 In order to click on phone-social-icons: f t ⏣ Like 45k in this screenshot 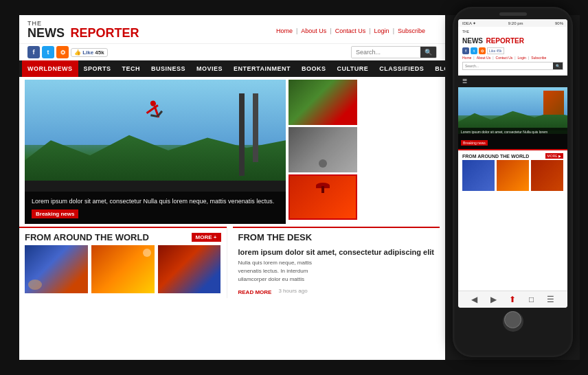, I will do `click(512, 51)`.